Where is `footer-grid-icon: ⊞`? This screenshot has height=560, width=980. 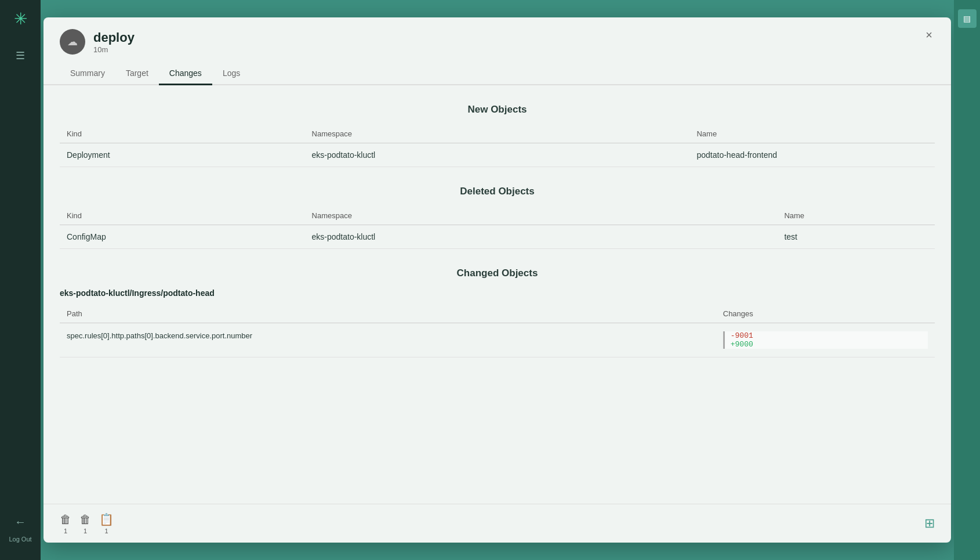
footer-grid-icon: ⊞ is located at coordinates (930, 523).